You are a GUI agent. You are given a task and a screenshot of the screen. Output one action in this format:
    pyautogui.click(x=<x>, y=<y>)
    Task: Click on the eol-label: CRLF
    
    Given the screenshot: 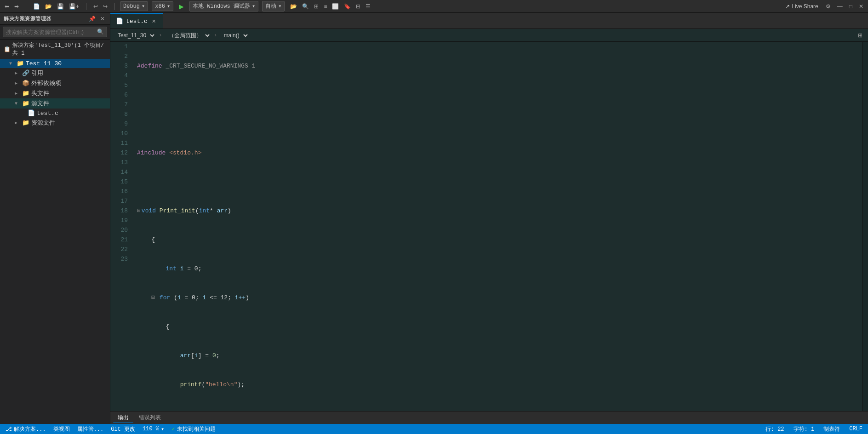 What is the action you would take?
    pyautogui.click(x=856, y=429)
    